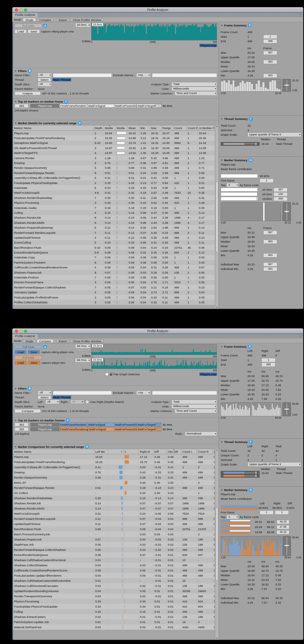 This screenshot has height=644, width=304. I want to click on pull-data-left-button: Pull Data, so click(28, 347).